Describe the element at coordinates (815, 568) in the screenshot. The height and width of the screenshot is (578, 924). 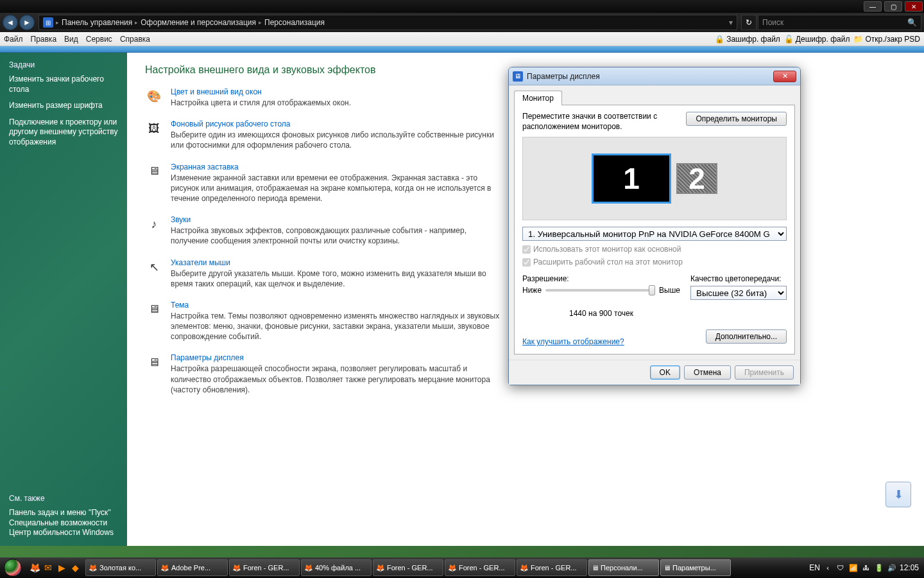
I see `tray-lang: EN` at that location.